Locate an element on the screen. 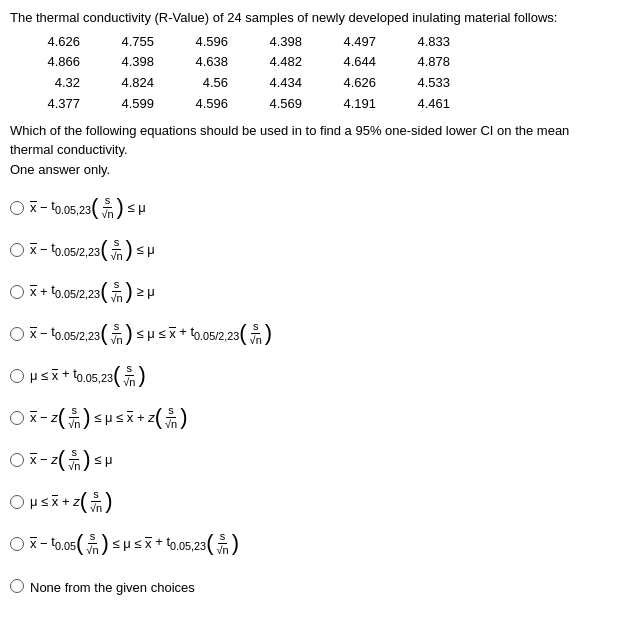 The height and width of the screenshot is (632, 625). question-text: Which of the following equations should … is located at coordinates (312, 150).